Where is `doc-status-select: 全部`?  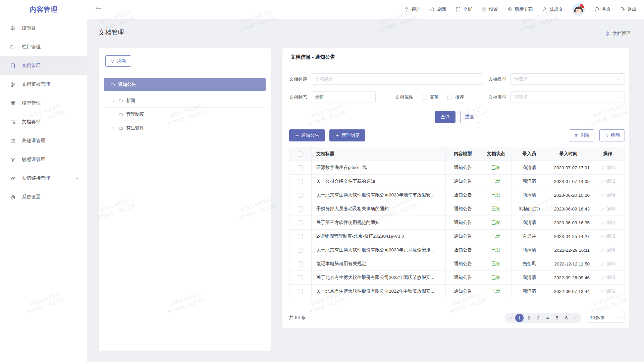
doc-status-select: 全部 is located at coordinates (343, 97).